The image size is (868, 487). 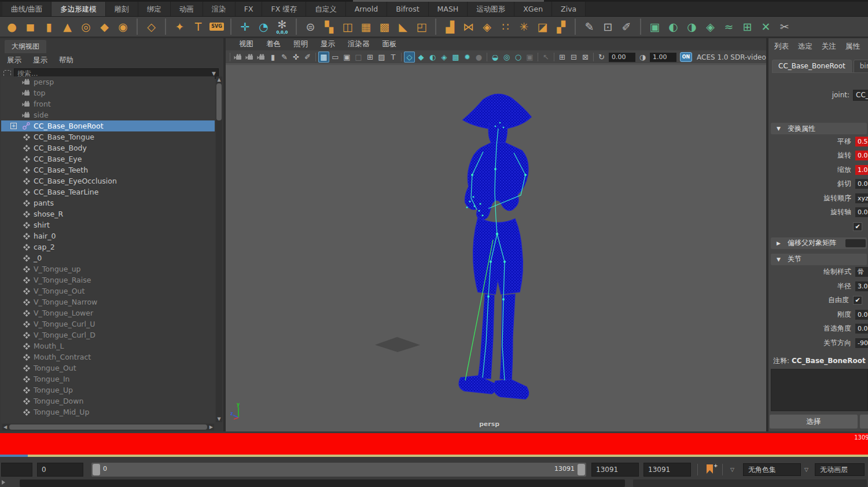 What do you see at coordinates (108, 346) in the screenshot?
I see `outliner-item: Mouth_L` at bounding box center [108, 346].